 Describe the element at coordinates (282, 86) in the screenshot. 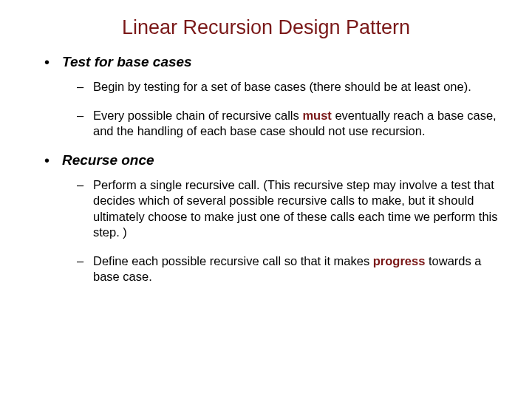

I see `text-run: Begin by testing for a set of base cases…` at that location.